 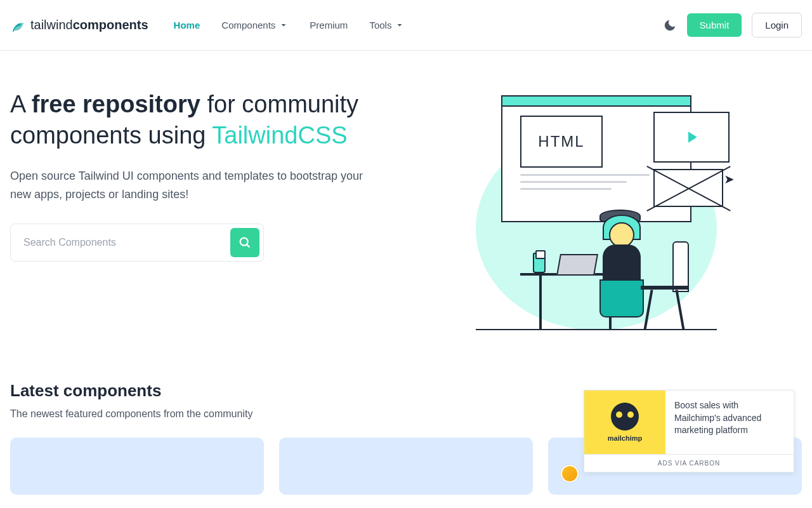 I want to click on leaf-icon, so click(x=18, y=25).